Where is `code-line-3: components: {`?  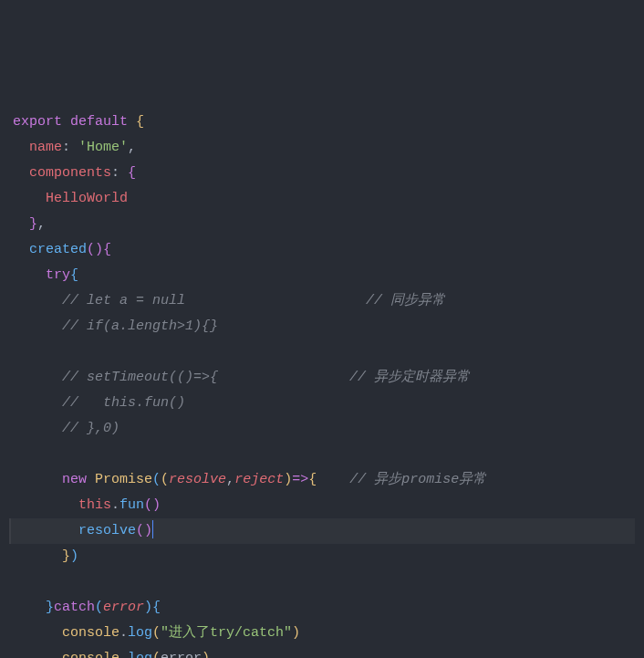
code-line-3: components: { is located at coordinates (322, 173).